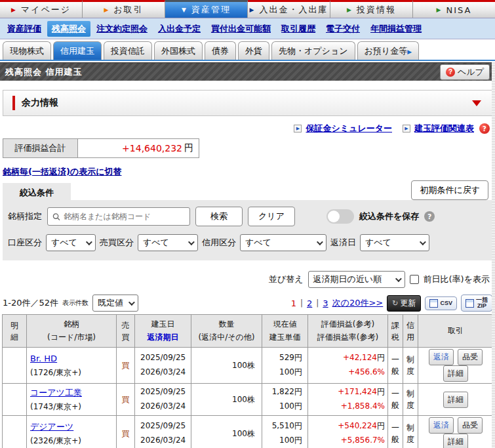  Describe the element at coordinates (309, 303) in the screenshot. I see `page-2-link: 2` at that location.